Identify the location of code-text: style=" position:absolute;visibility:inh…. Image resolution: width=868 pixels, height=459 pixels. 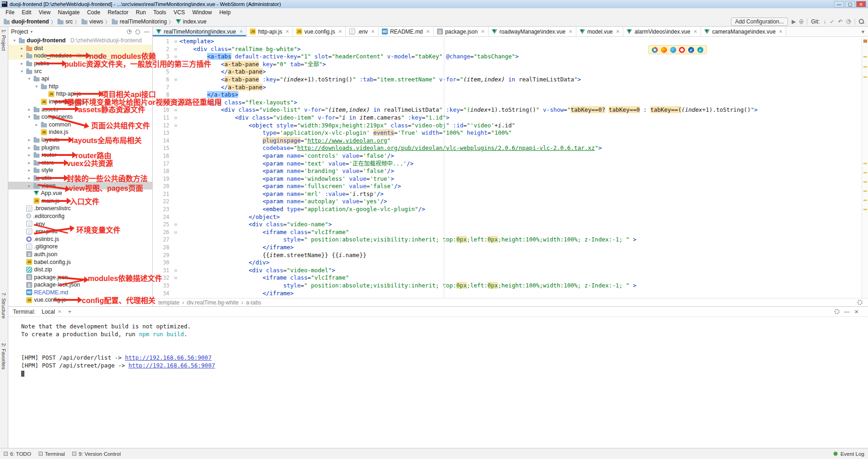
(521, 240).